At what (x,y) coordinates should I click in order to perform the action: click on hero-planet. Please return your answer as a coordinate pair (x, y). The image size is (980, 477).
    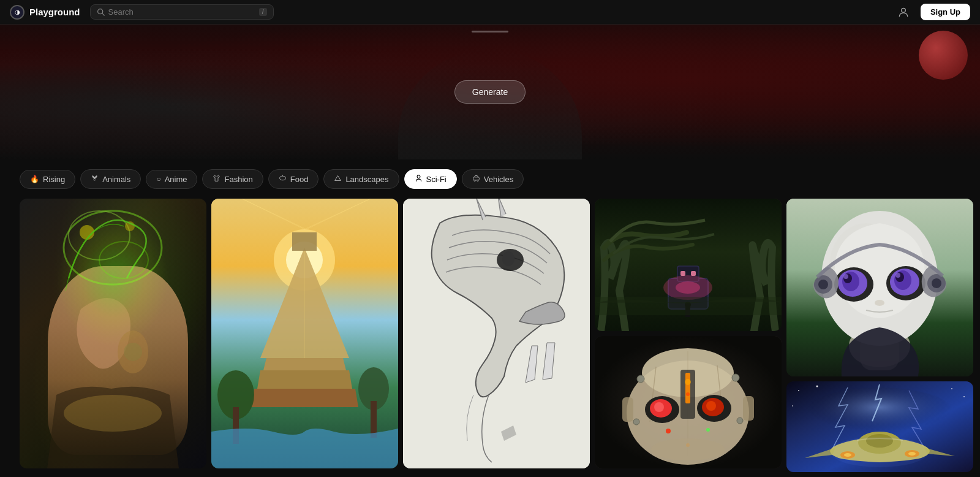
    Looking at the image, I should click on (943, 55).